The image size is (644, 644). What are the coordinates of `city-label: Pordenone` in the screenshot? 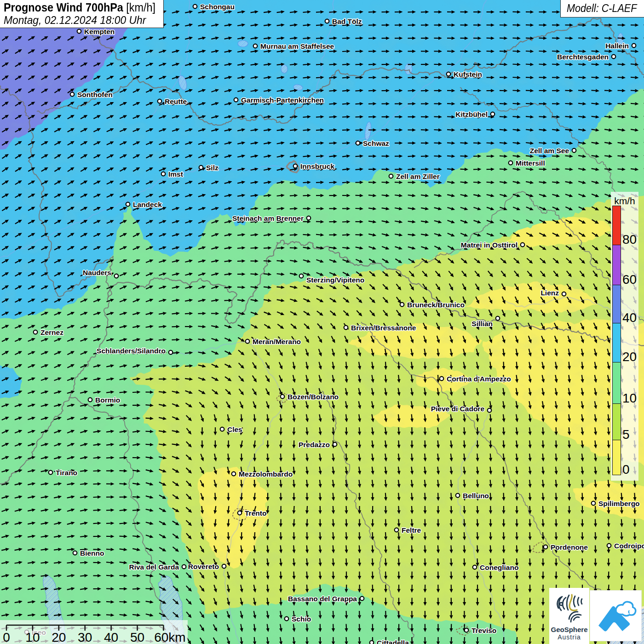 It's located at (569, 547).